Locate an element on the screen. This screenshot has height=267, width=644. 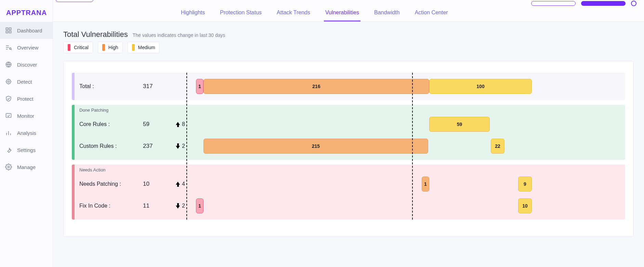
bar-track: 19 is located at coordinates (408, 184).